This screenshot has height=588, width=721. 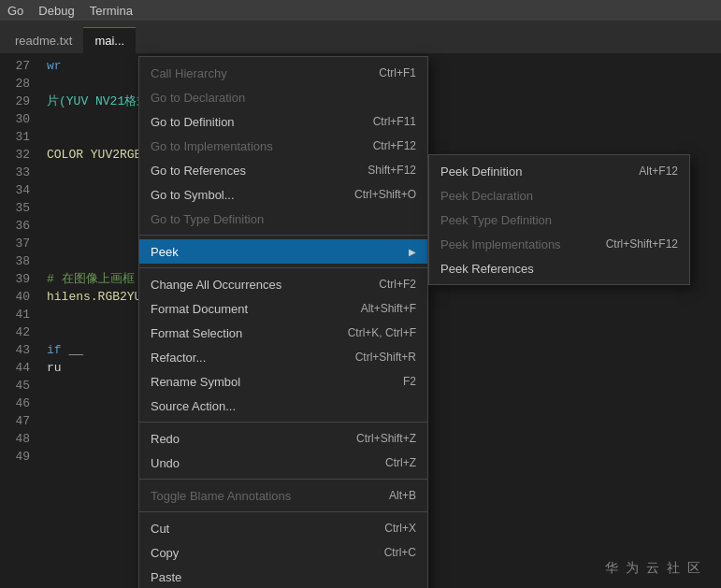 What do you see at coordinates (283, 333) in the screenshot?
I see `menu-format-selection: Format Selection Ctrl+K, Ctrl+F` at bounding box center [283, 333].